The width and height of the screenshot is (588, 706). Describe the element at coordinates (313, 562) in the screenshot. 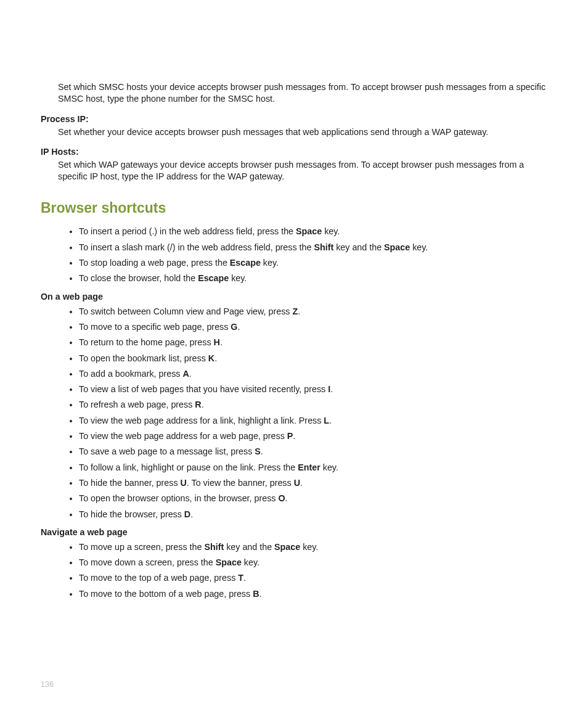

I see `list-item: To move down a screen, press the Space k…` at that location.